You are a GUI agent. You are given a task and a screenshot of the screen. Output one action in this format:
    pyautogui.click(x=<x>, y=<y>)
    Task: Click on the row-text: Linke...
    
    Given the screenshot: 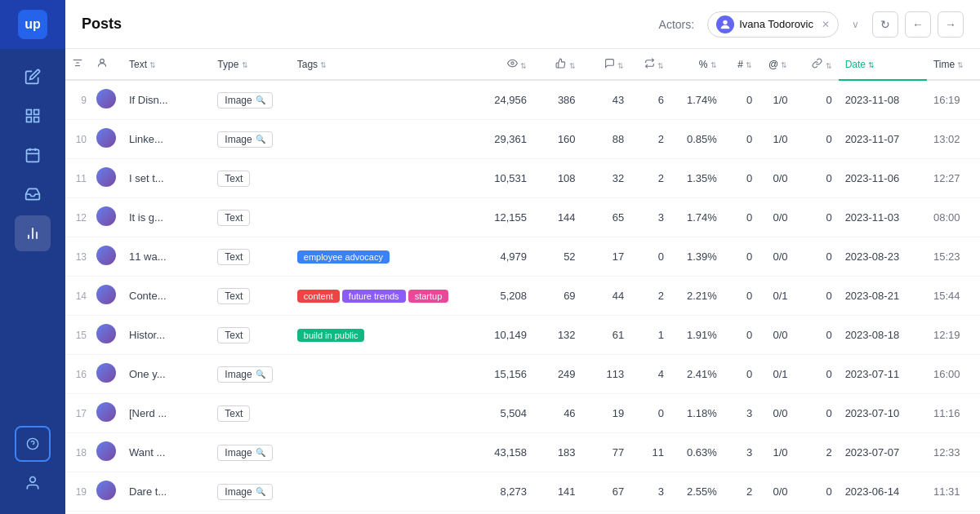 What is the action you would take?
    pyautogui.click(x=167, y=140)
    